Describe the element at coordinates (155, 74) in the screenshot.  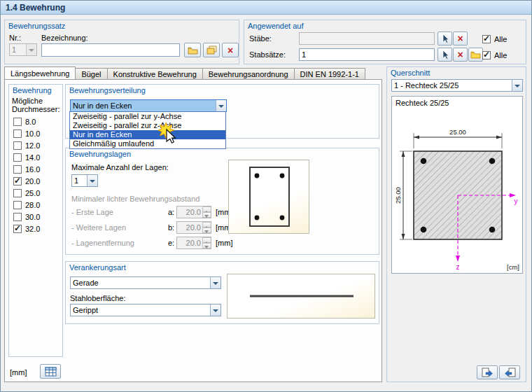
I see `tab-konstruktive-bewehrung: Konstruktive Bewehrung` at that location.